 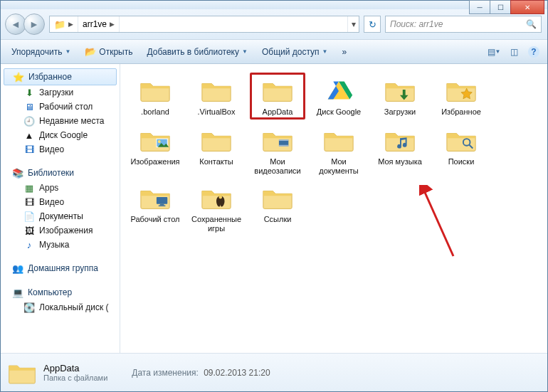 What do you see at coordinates (155, 149) in the screenshot?
I see `folder-item: Изображения` at bounding box center [155, 149].